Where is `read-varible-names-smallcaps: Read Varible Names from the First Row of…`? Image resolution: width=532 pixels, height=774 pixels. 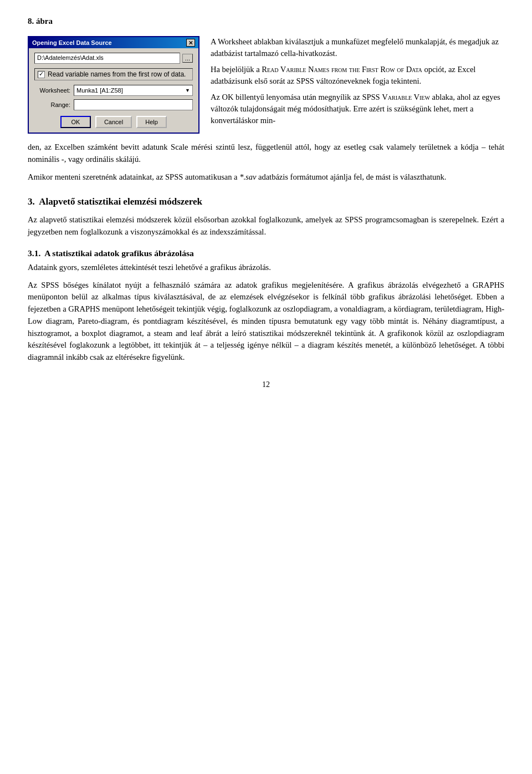 read-varible-names-smallcaps: Read Varible Names from the First Row of… is located at coordinates (342, 69).